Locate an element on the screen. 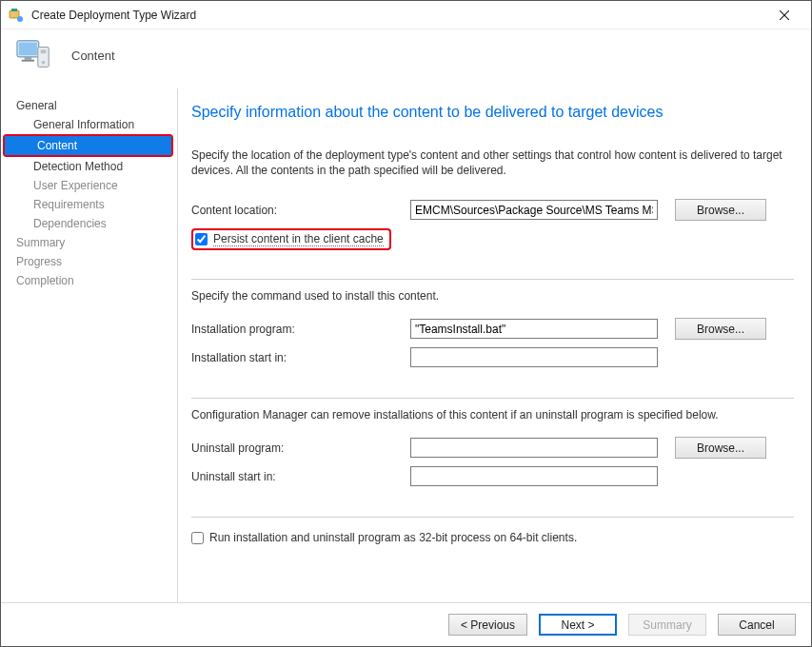 The image size is (812, 647). sidebar-item-general: General is located at coordinates (89, 106).